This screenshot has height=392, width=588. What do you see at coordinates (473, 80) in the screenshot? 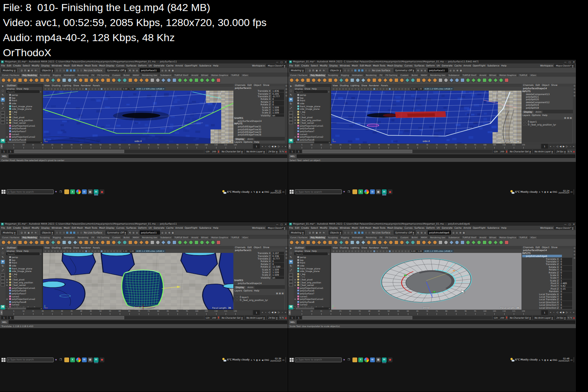
I see `wrap-deformer-icon` at bounding box center [473, 80].